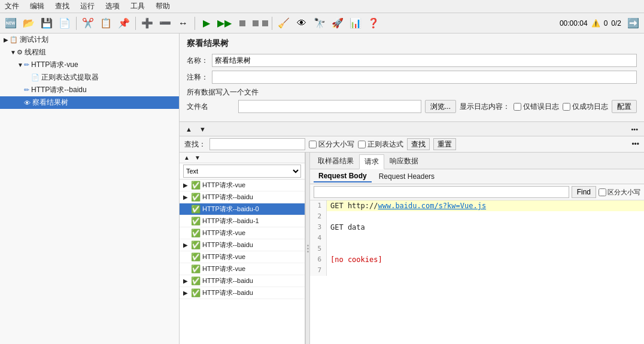 This screenshot has width=644, height=344. Describe the element at coordinates (196, 257) in the screenshot. I see `status-icon-r7: ✅` at that location.